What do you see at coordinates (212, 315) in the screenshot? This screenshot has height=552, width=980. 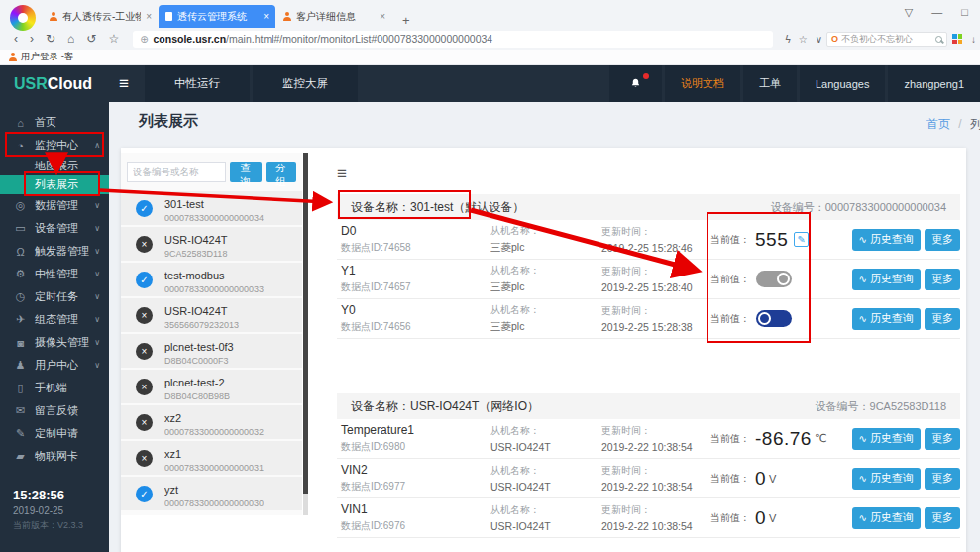 I see `device-list-item: × USR-IO424T356566079232013` at bounding box center [212, 315].